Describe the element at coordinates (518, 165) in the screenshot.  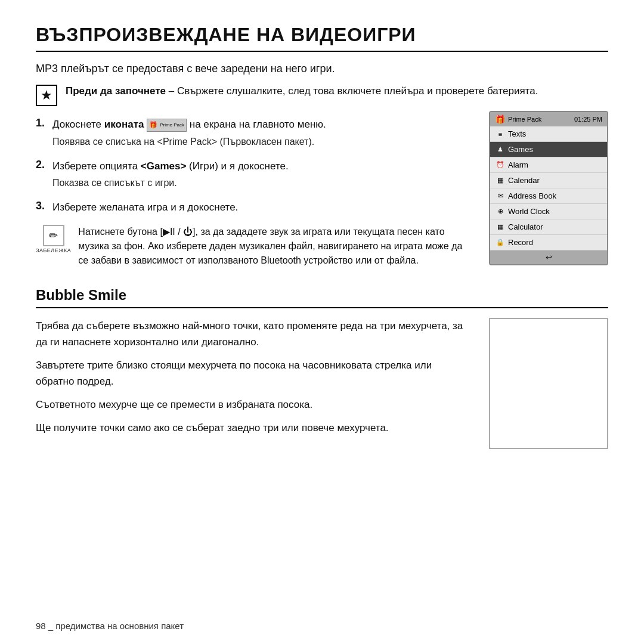
I see `menu-item-alarm-label: Alarm` at that location.